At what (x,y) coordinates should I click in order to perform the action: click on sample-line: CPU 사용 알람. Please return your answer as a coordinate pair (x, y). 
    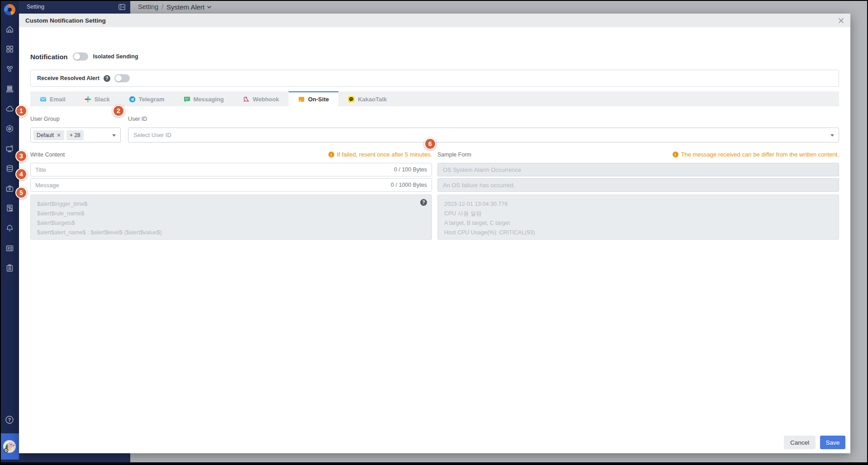
    Looking at the image, I should click on (638, 214).